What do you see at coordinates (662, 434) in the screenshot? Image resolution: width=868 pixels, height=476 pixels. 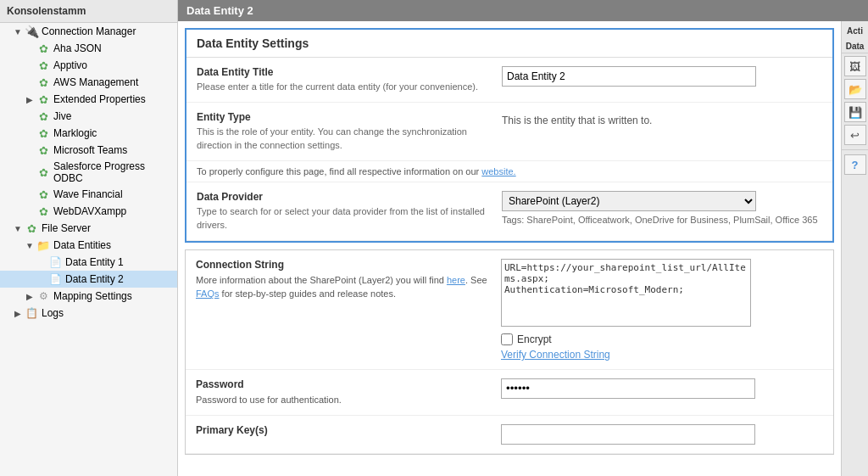 I see `primary-key-value-col` at bounding box center [662, 434].